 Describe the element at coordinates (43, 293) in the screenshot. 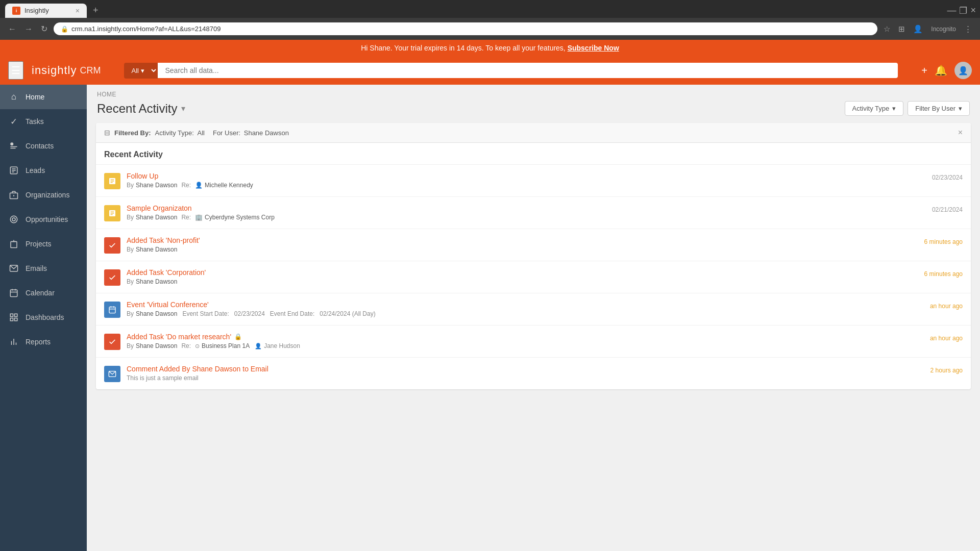

I see `sidebar-item-calendar: Calendar` at that location.